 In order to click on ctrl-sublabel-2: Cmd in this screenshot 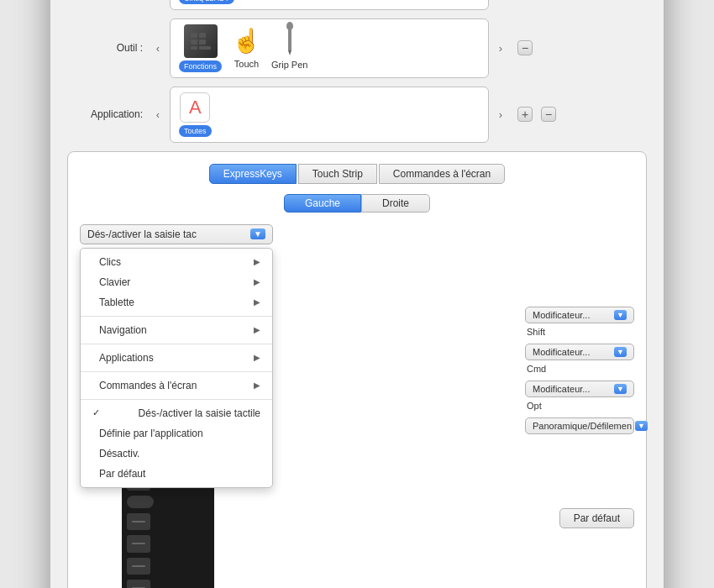, I will do `click(580, 369)`.